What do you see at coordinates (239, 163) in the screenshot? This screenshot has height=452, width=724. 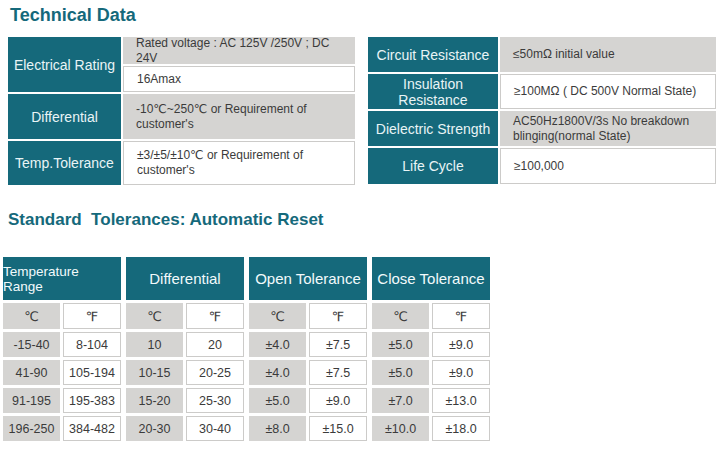 I see `temp-tolerance-value: ±3/±5/±10℃ or Requirement of customer's` at bounding box center [239, 163].